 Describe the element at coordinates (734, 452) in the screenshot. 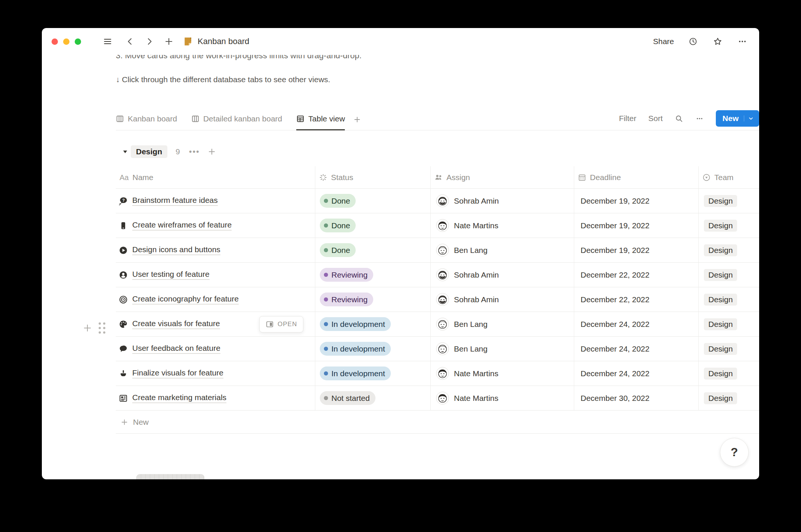

I see `help-button: ?` at that location.